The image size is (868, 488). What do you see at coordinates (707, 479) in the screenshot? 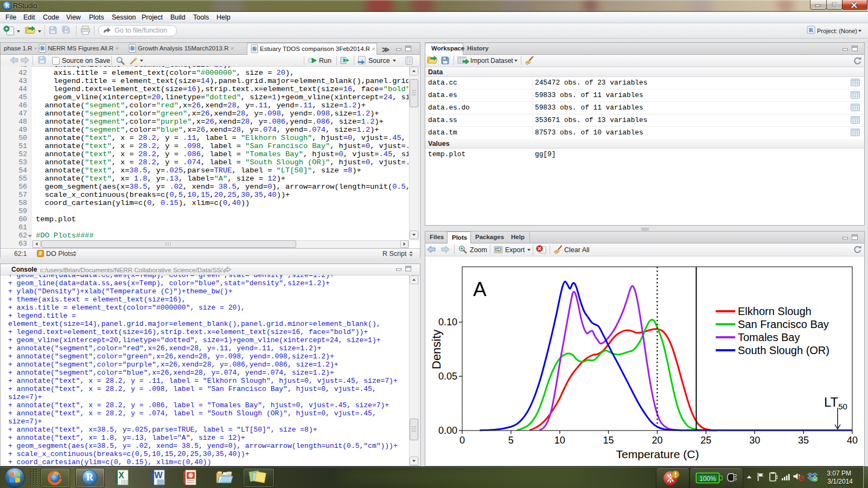
I see `svg-text: 100%` at bounding box center [707, 479].